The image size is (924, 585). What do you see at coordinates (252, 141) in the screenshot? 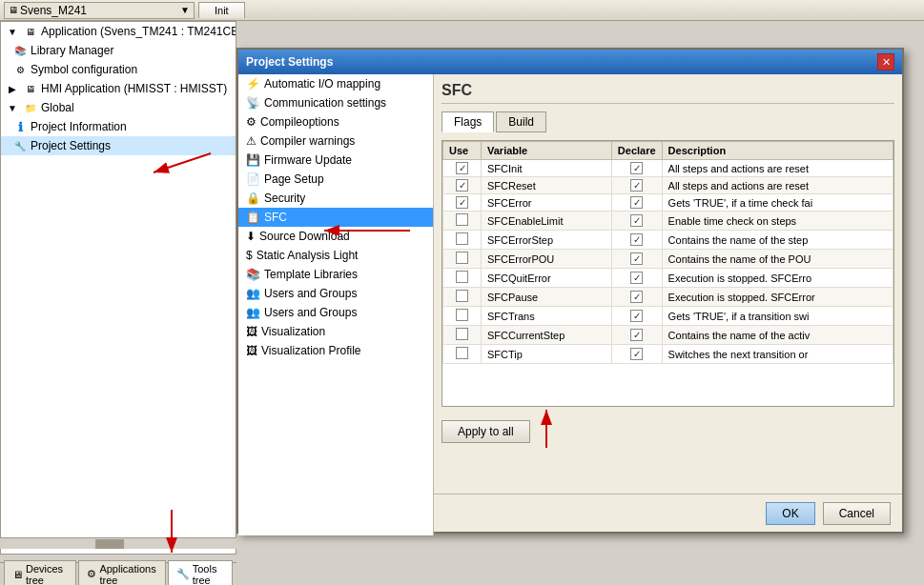
I see `warning-icon: ⚠` at bounding box center [252, 141].